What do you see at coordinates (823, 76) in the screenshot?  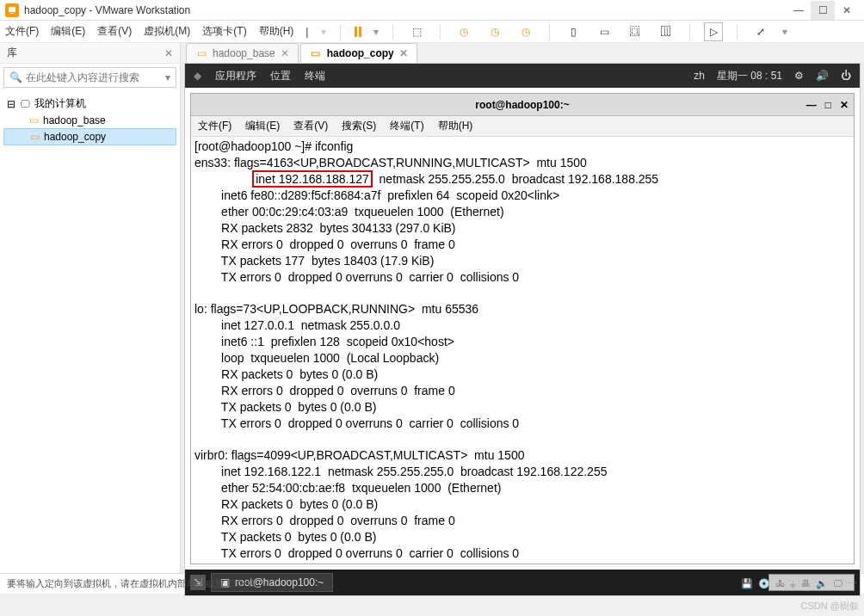 I see `volume-icon: 🔊` at bounding box center [823, 76].